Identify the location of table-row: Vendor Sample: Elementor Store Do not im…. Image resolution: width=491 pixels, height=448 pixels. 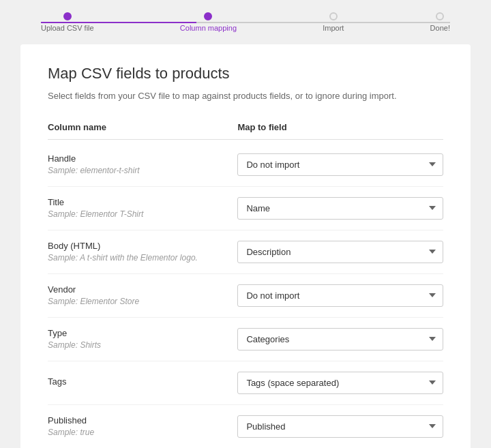
(246, 296).